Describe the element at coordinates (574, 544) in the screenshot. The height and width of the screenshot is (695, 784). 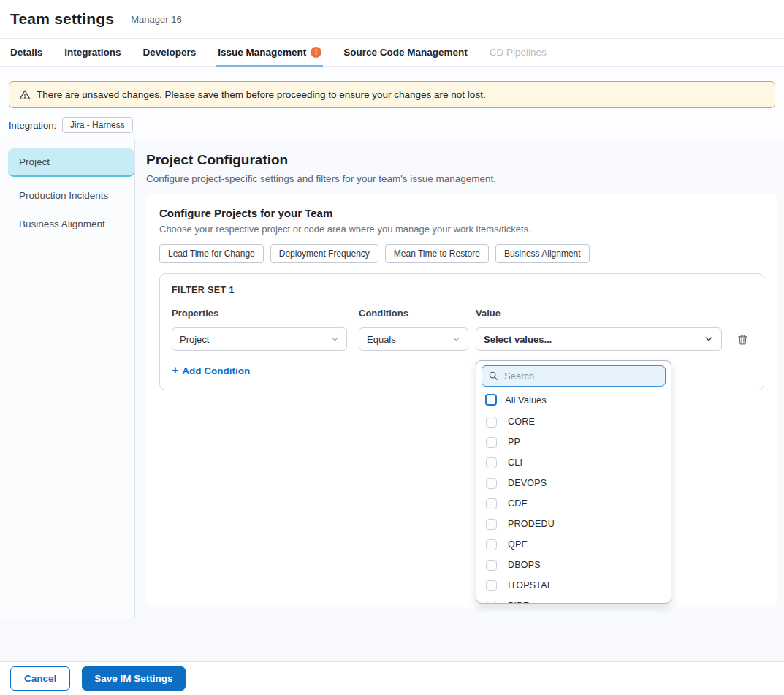
I see `value-option-qpe: QPE` at that location.